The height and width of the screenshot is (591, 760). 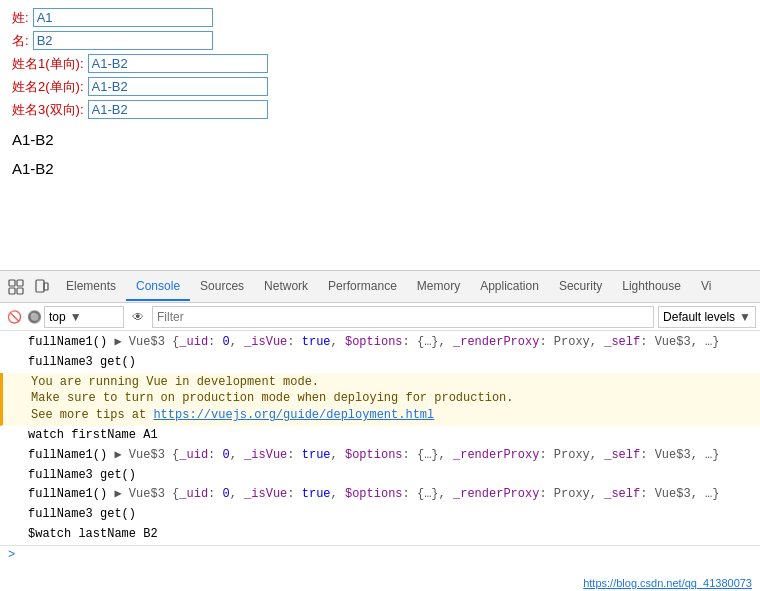 I want to click on console-text-5: fullName3 get(), so click(x=82, y=476).